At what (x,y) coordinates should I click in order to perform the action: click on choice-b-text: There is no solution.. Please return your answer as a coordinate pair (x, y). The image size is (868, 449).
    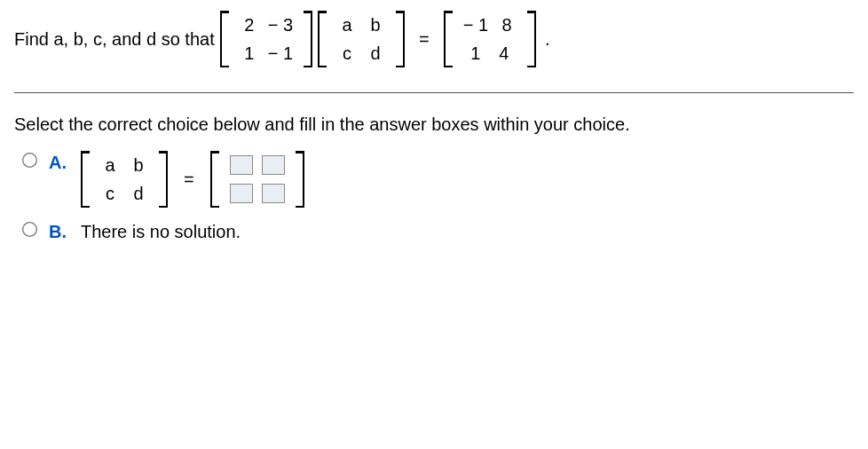
    Looking at the image, I should click on (161, 232).